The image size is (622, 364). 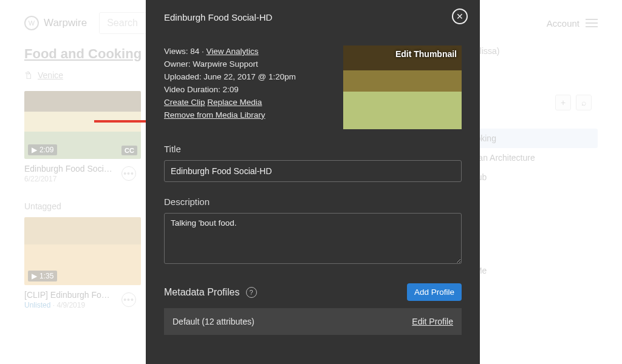 What do you see at coordinates (434, 292) in the screenshot?
I see `add-profile-button: Add Profile` at bounding box center [434, 292].